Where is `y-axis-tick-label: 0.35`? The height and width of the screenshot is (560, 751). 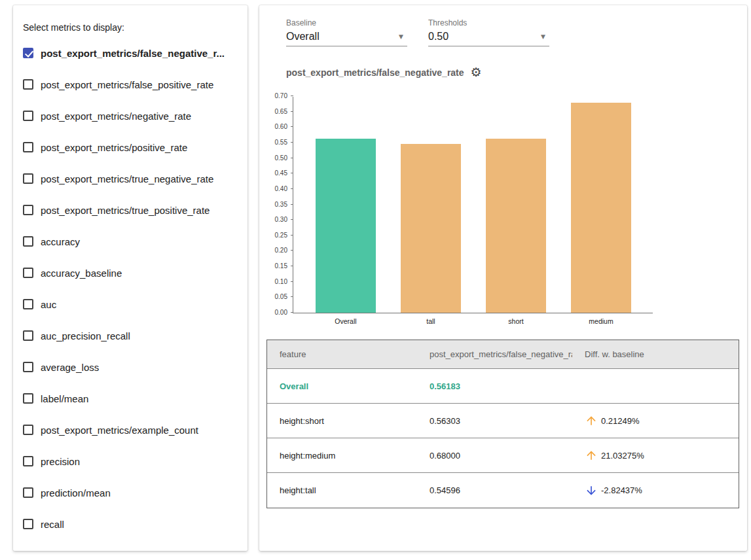 y-axis-tick-label: 0.35 is located at coordinates (272, 205).